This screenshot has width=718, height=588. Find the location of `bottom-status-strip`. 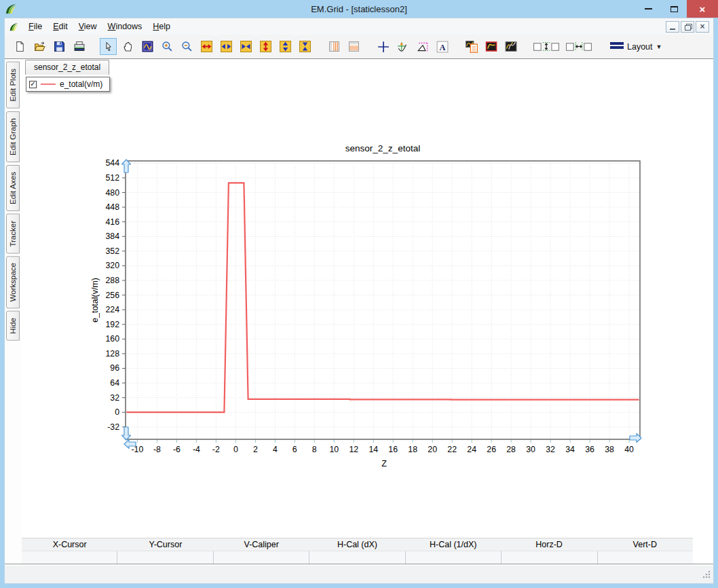

bottom-status-strip is located at coordinates (359, 574).